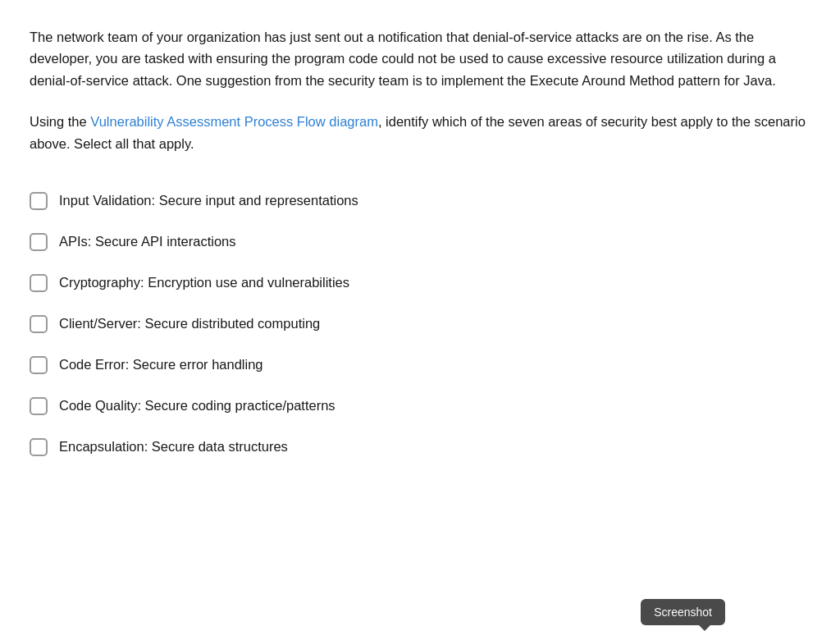 The height and width of the screenshot is (640, 840). What do you see at coordinates (420, 365) in the screenshot?
I see `list-item: Code Error: Secure error handling` at bounding box center [420, 365].